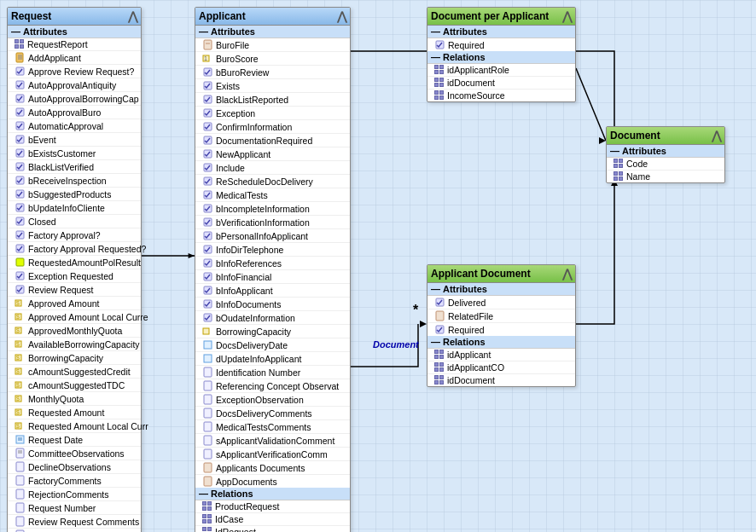 The width and height of the screenshot is (756, 532). What do you see at coordinates (273, 45) in the screenshot?
I see `list-item: BuroFile` at bounding box center [273, 45].